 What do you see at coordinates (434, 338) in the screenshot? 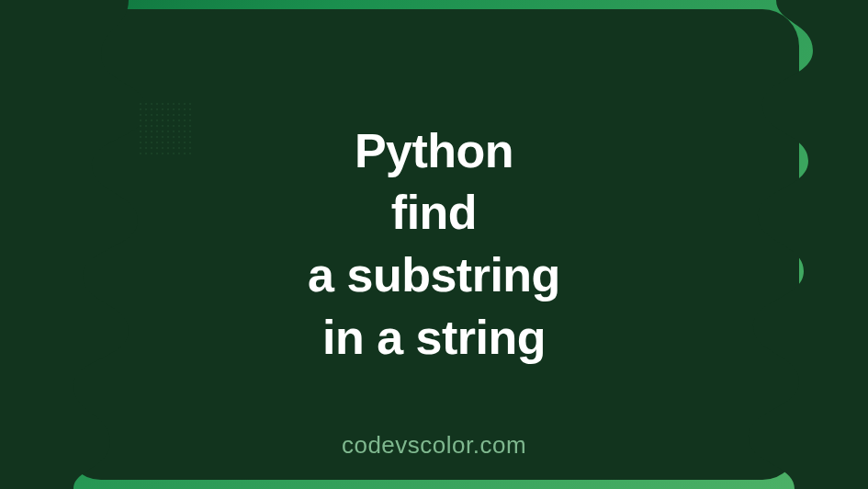
I see `title-line-4: in a string` at bounding box center [434, 338].